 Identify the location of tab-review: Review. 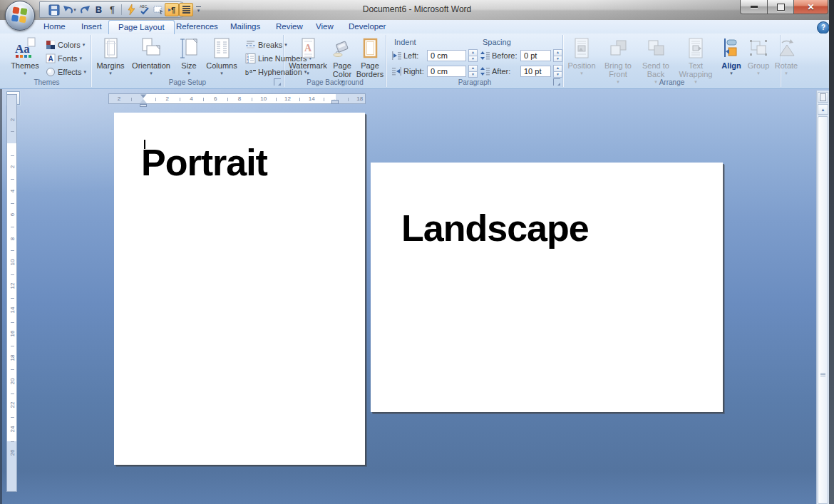
(289, 27).